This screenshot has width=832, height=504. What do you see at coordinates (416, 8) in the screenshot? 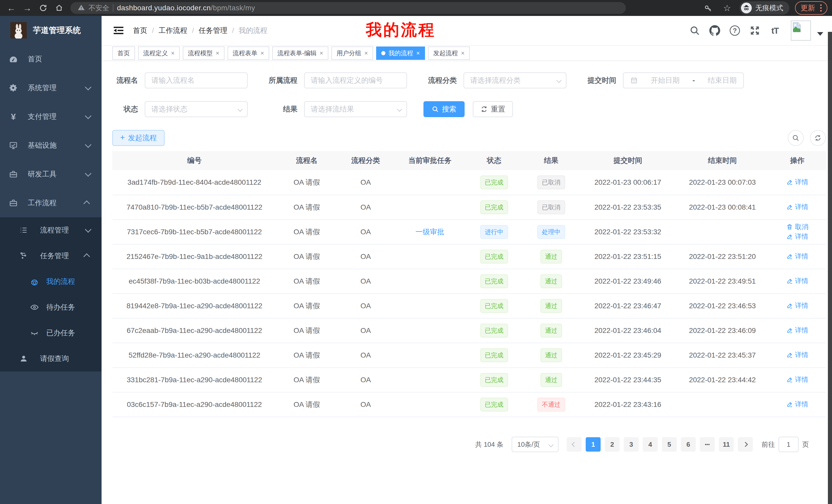
I see `browser-bar: ← → 不安全 dashboard.yudao.iocoder.cn/bpm/t…` at bounding box center [416, 8].